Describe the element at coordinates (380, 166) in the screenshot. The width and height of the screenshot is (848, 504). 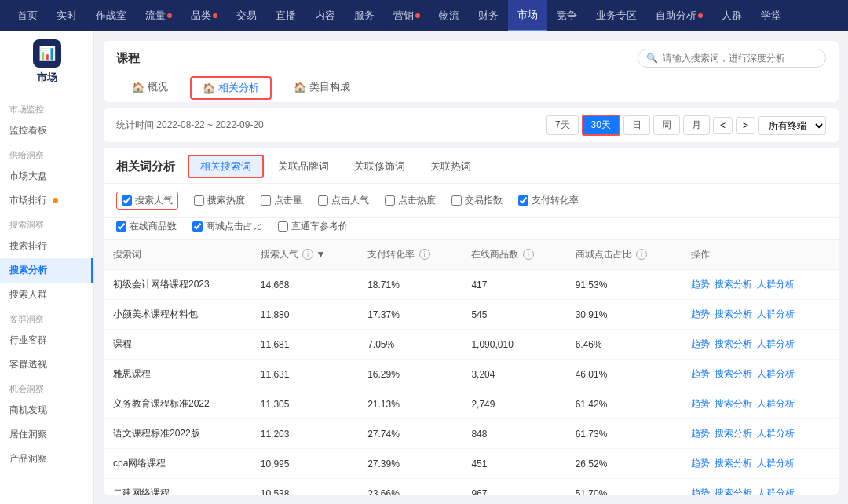
I see `sub-tab-modifier: 关联修饰词` at that location.